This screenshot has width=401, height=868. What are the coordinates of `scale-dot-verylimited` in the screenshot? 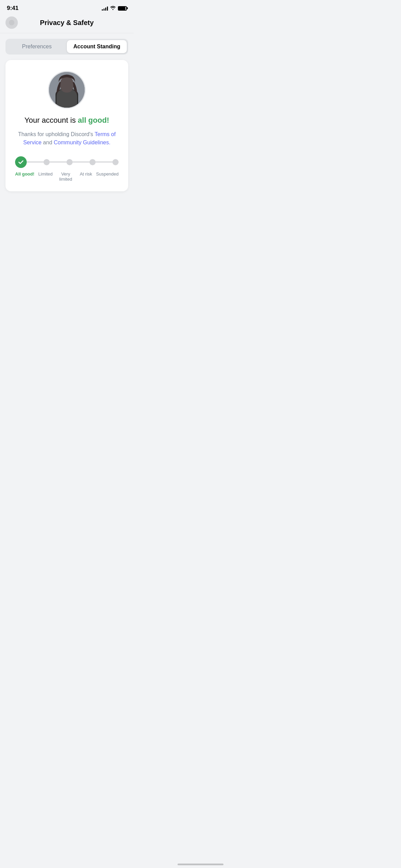 It's located at (70, 162).